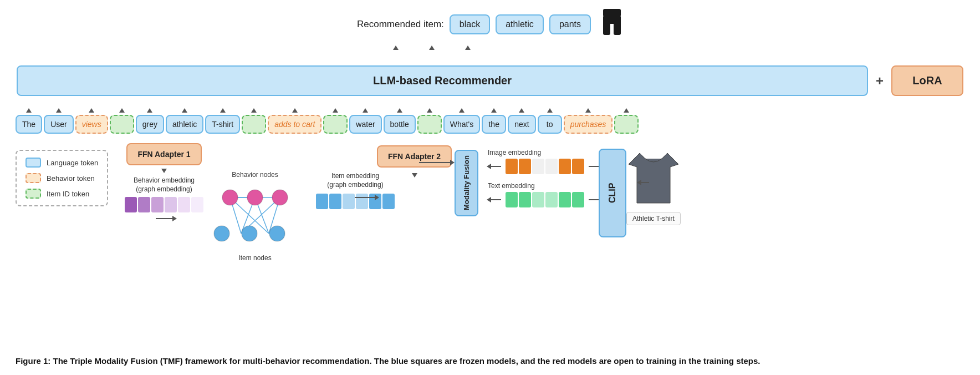 The height and width of the screenshot is (375, 980). I want to click on behav-embed-label: Behavior embedding(graph embedding), so click(164, 185).